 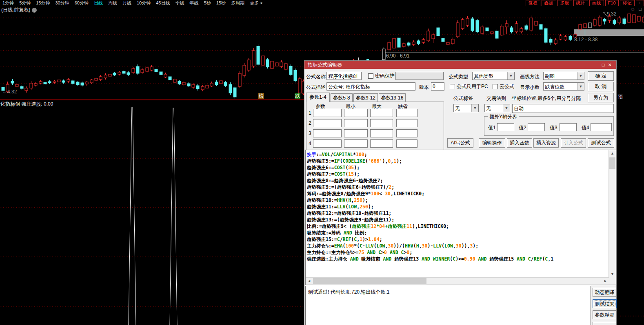 I want to click on code-line: 吸筹结束:=筹码 AND 比例;, so click(x=459, y=233).